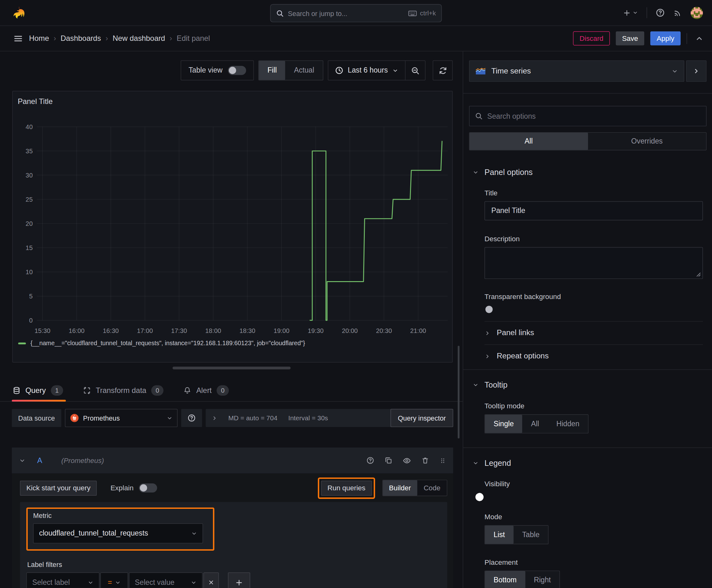  Describe the element at coordinates (233, 530) in the screenshot. I see `query-editor-body: Kick start your query Explain Run querie…` at that location.